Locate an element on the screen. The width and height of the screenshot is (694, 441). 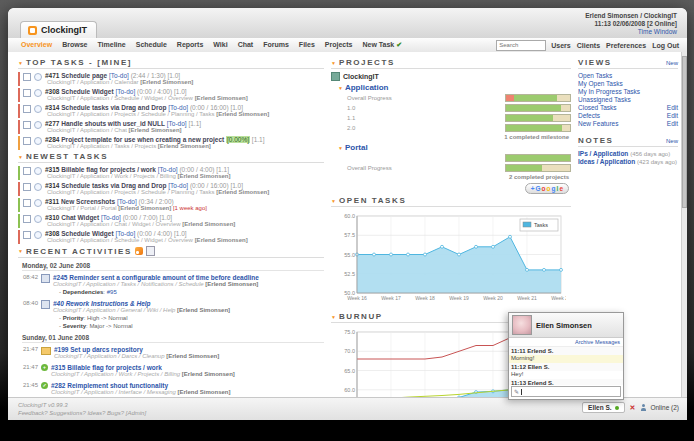
nav-link-users: Users is located at coordinates (560, 46).